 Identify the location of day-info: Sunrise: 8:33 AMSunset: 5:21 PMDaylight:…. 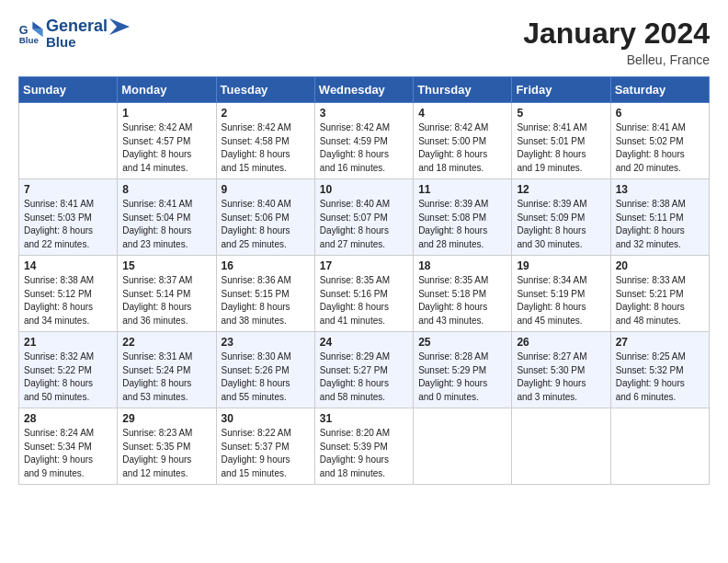
(660, 301).